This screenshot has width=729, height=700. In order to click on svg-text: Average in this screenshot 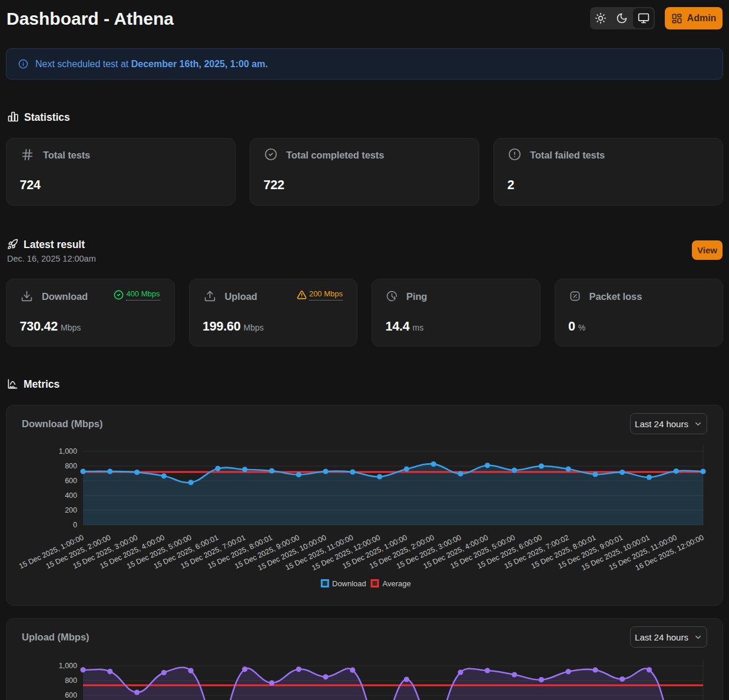, I will do `click(397, 583)`.